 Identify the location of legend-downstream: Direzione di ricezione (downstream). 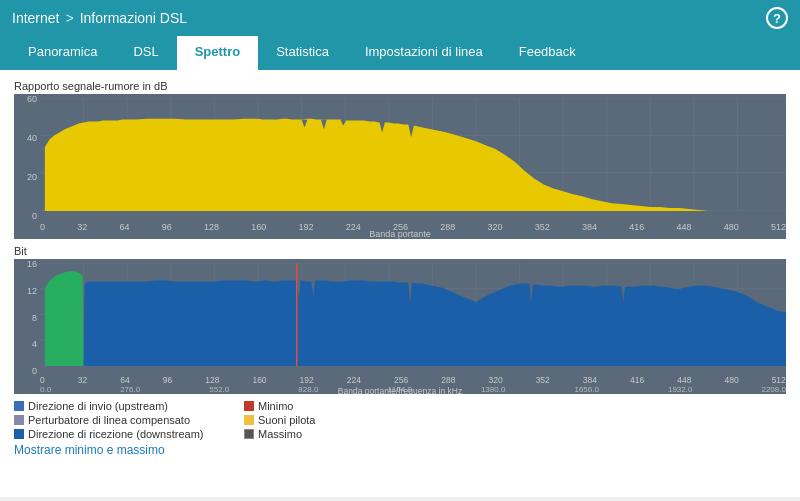
(124, 434).